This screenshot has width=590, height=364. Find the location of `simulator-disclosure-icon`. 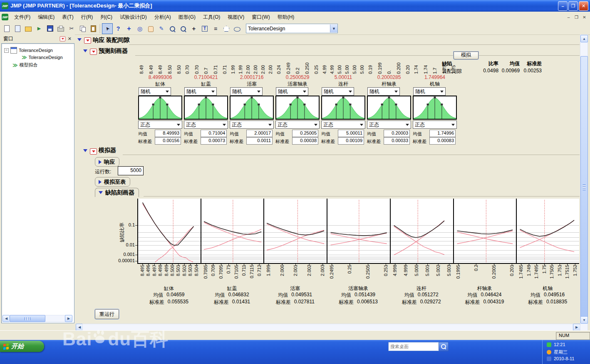

simulator-disclosure-icon is located at coordinates (85, 150).